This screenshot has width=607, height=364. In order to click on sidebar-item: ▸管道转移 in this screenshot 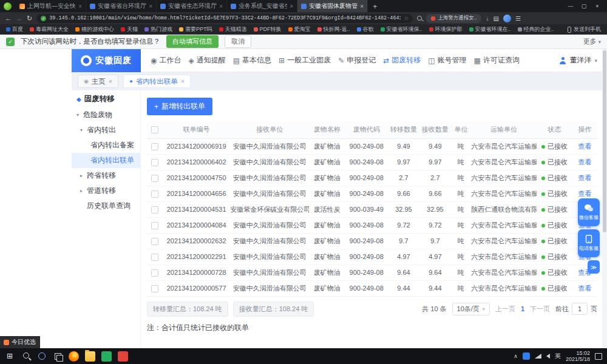, I will do `click(106, 190)`.